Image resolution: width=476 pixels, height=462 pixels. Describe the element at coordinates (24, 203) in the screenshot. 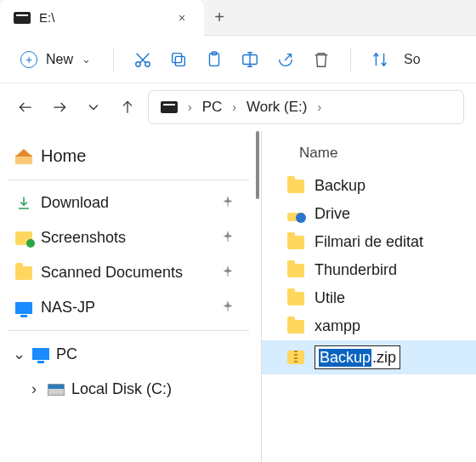

I see `download-icon` at that location.